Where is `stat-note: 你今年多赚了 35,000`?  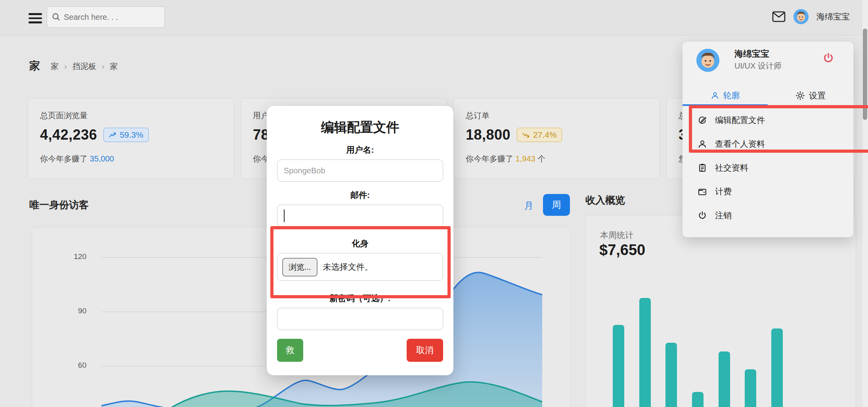
stat-note: 你今年多赚了 35,000 is located at coordinates (131, 159).